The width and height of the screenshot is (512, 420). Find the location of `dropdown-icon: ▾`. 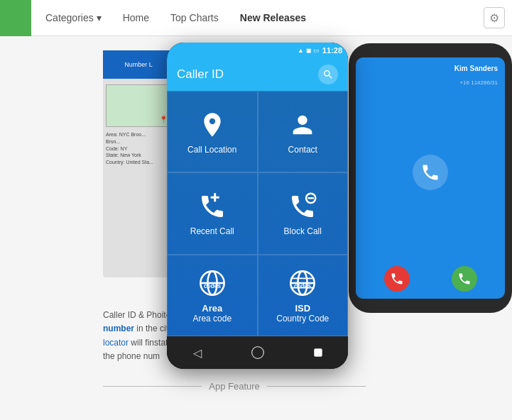

dropdown-icon: ▾ is located at coordinates (99, 18).